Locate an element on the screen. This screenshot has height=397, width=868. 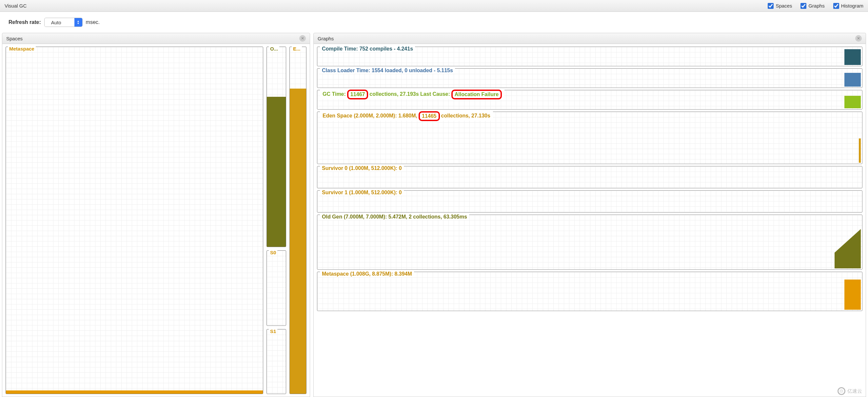
graph-eden-pre: Eden Space (2.000M, 2.000M): 1.680M, is located at coordinates (370, 116).